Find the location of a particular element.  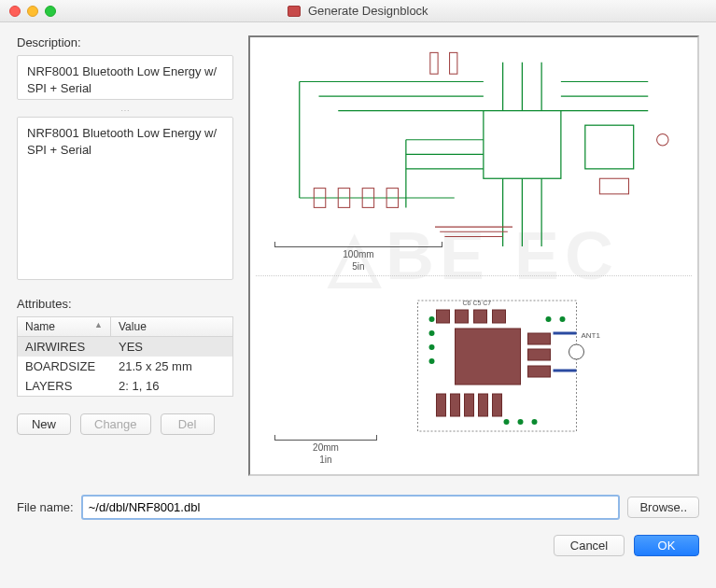

browse-button: Browse.. is located at coordinates (663, 508).